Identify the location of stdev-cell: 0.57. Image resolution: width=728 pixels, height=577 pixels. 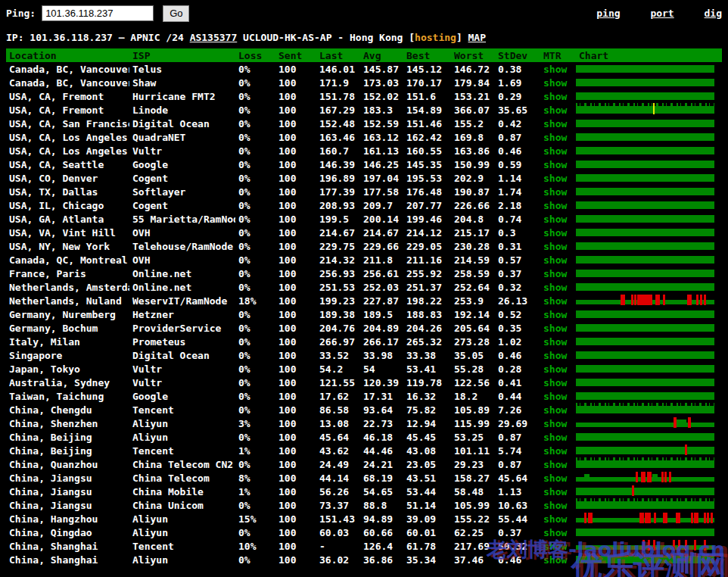
(518, 260).